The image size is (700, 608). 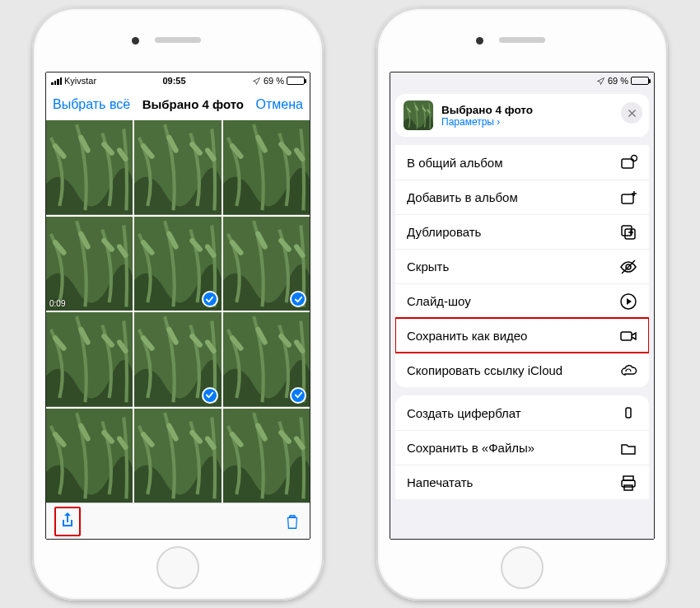 What do you see at coordinates (628, 232) in the screenshot?
I see `duplicate-icon` at bounding box center [628, 232].